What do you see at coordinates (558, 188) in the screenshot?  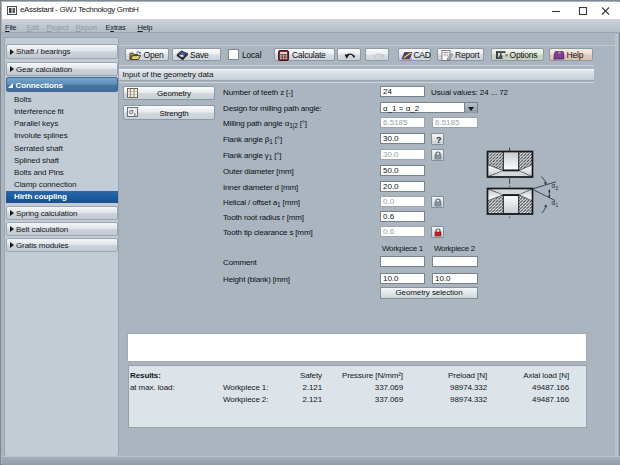 I see `svg-text: 2` at bounding box center [558, 188].